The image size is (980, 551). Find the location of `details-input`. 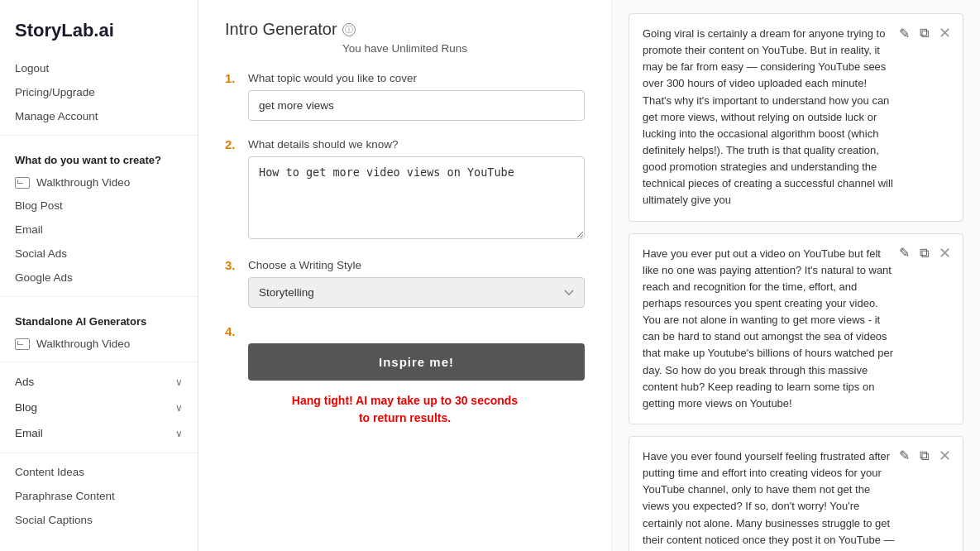

details-input is located at coordinates (417, 198).